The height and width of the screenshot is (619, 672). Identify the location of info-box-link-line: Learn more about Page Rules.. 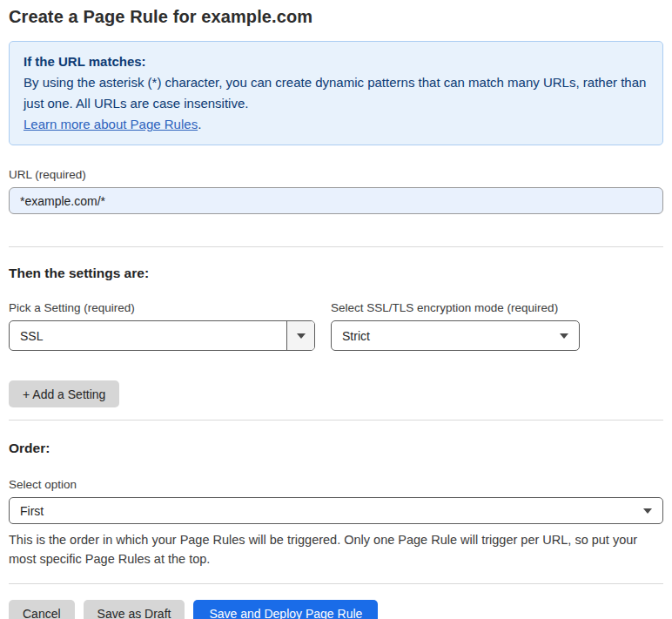
(336, 124).